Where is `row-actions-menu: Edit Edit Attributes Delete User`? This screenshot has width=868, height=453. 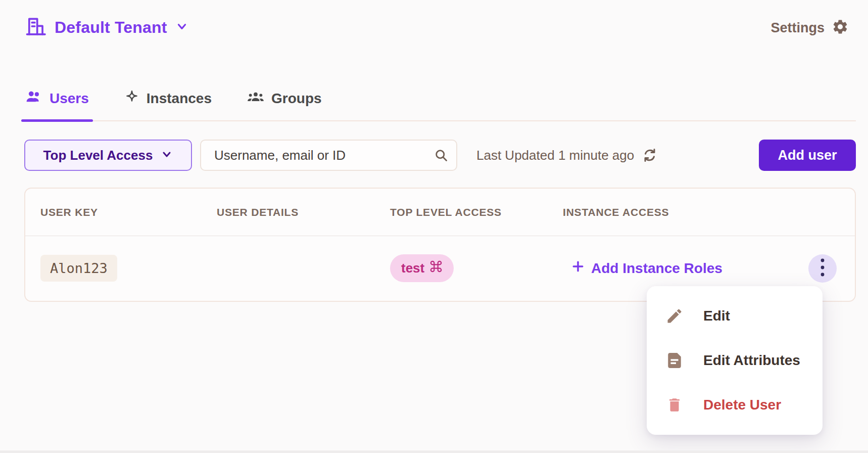
row-actions-menu: Edit Edit Attributes Delete User is located at coordinates (735, 360).